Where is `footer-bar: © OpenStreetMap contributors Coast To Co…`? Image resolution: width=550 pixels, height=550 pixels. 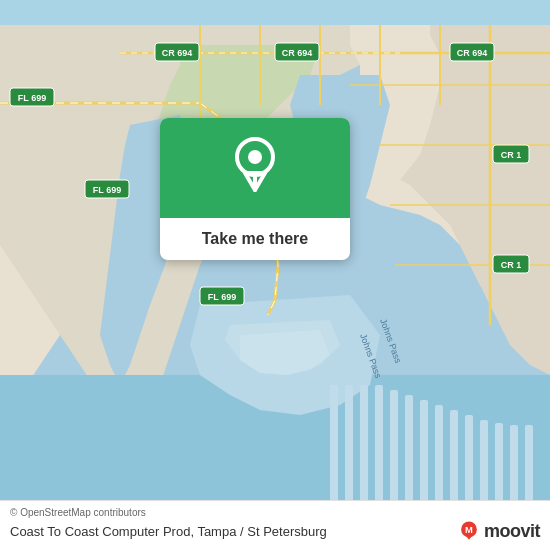 footer-bar: © OpenStreetMap contributors Coast To Co… is located at coordinates (275, 525).